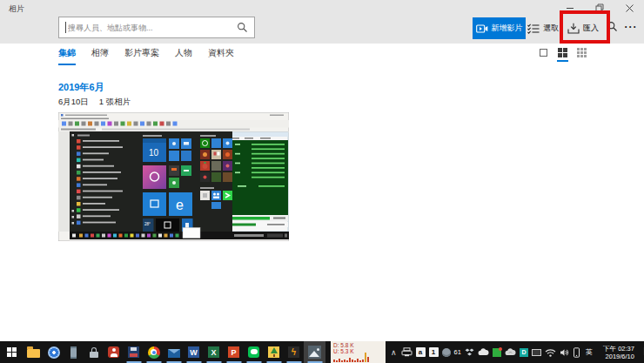 This screenshot has width=644, height=363. Describe the element at coordinates (148, 225) in the screenshot. I see `svg-text: 28°` at that location.